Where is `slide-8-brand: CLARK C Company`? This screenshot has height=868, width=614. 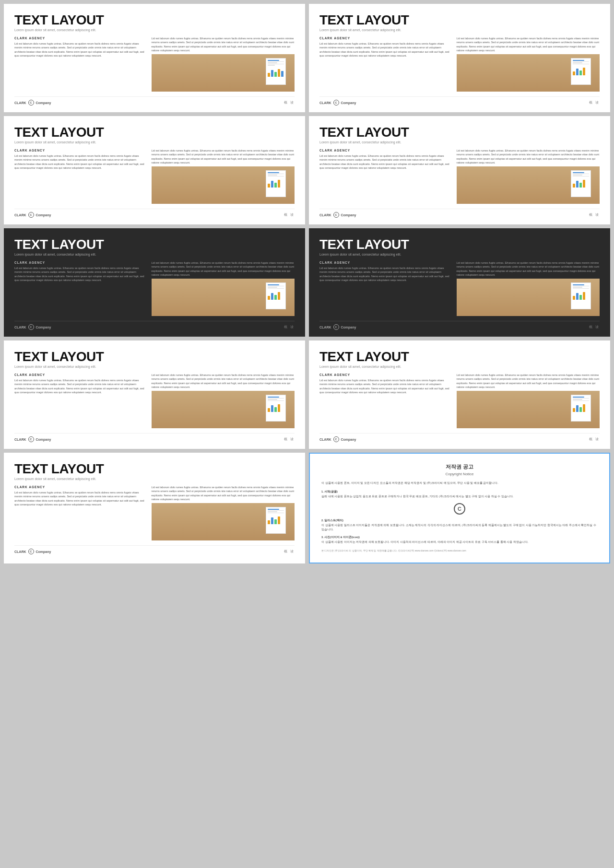
slide-8-brand: CLARK C Company is located at coordinates (338, 439).